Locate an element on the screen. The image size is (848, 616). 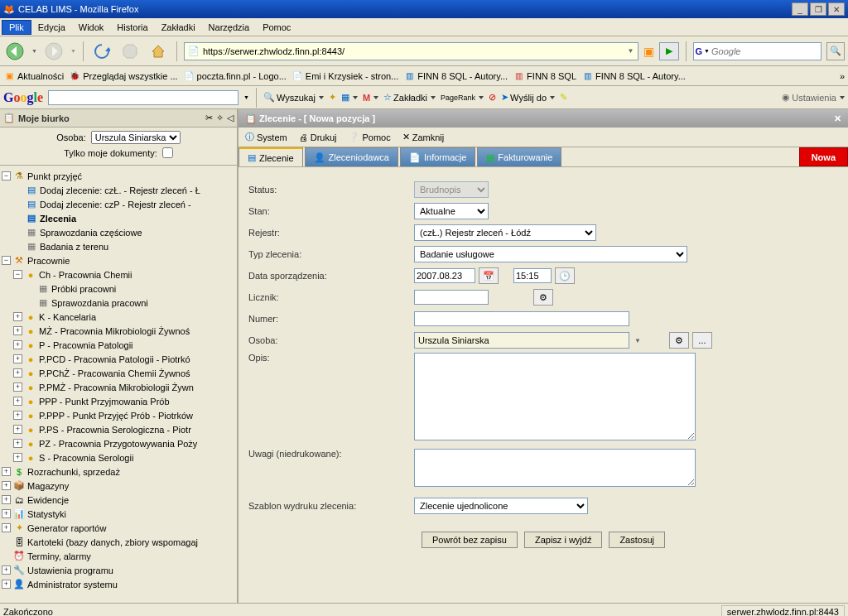
tree-item: Zlecenia is located at coordinates (58, 219).